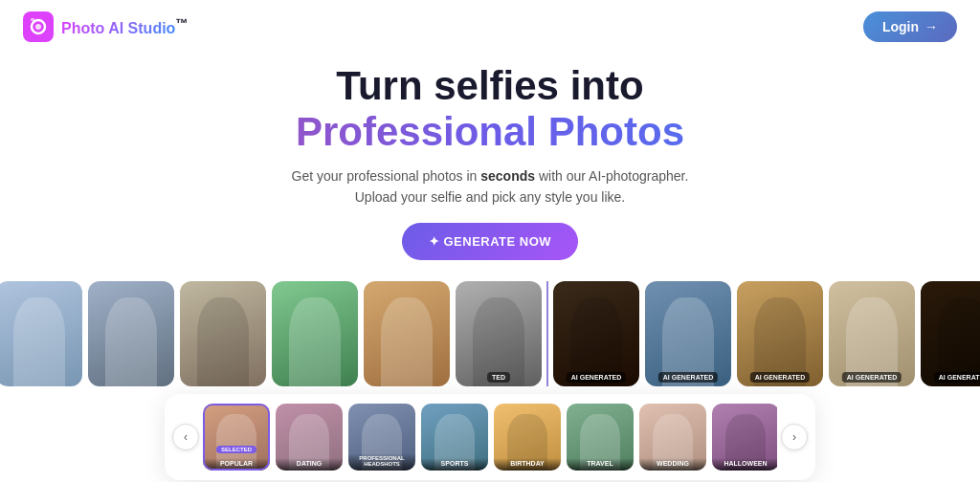 The image size is (980, 482). I want to click on category-prev-button: ‹, so click(186, 437).